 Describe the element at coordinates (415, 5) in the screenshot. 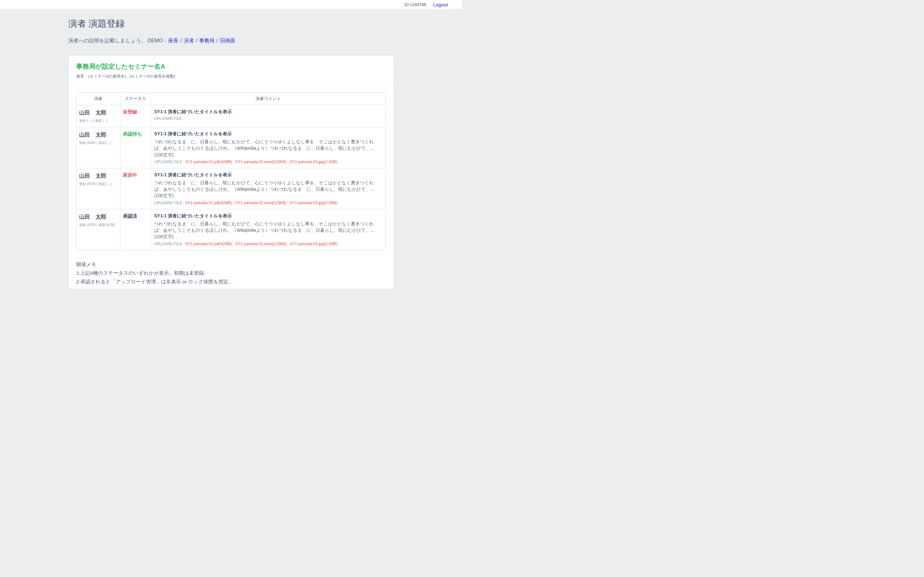

I see `user-id-label: ID:1293746` at that location.